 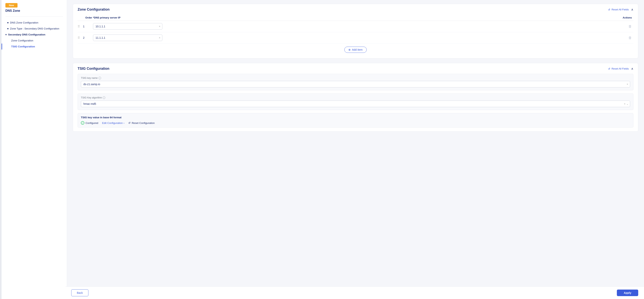 What do you see at coordinates (356, 26) in the screenshot?
I see `table-row: ⠿ 1 × 🗑` at bounding box center [356, 26].